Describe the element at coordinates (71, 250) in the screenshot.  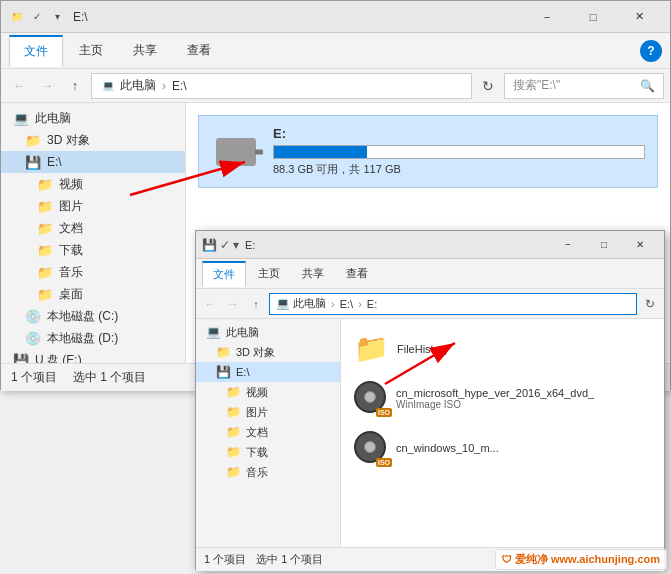
I see `sidebar-label-dl: 下载` at that location.